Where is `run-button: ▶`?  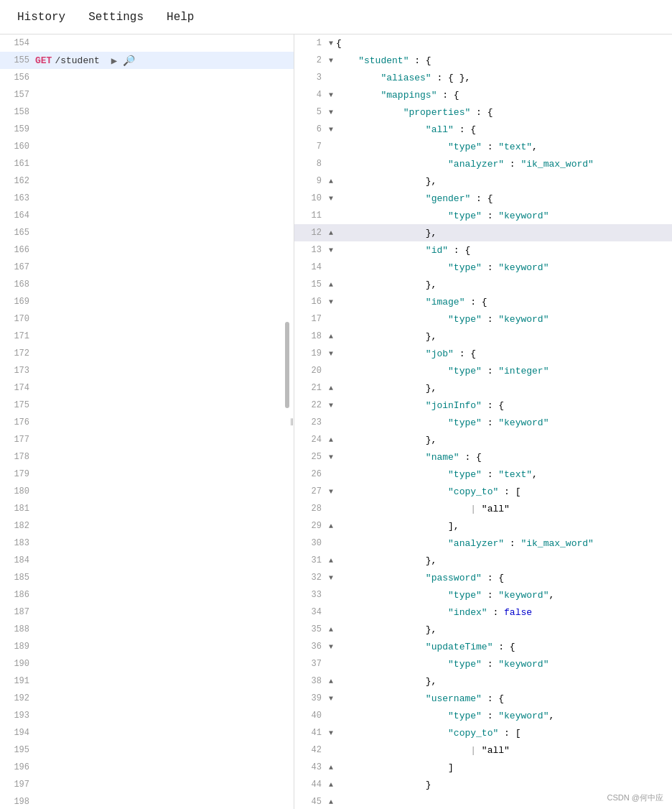 run-button: ▶ is located at coordinates (114, 60).